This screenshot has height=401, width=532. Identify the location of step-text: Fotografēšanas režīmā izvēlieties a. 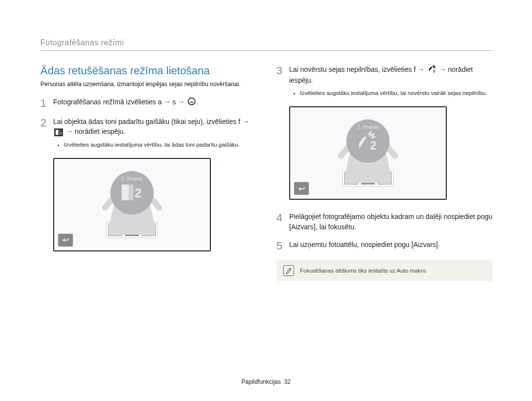
(107, 102).